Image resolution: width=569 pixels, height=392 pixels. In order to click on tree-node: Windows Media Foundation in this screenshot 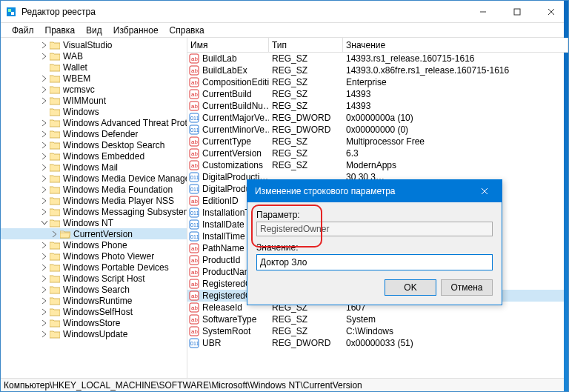, I will do `click(93, 190)`.